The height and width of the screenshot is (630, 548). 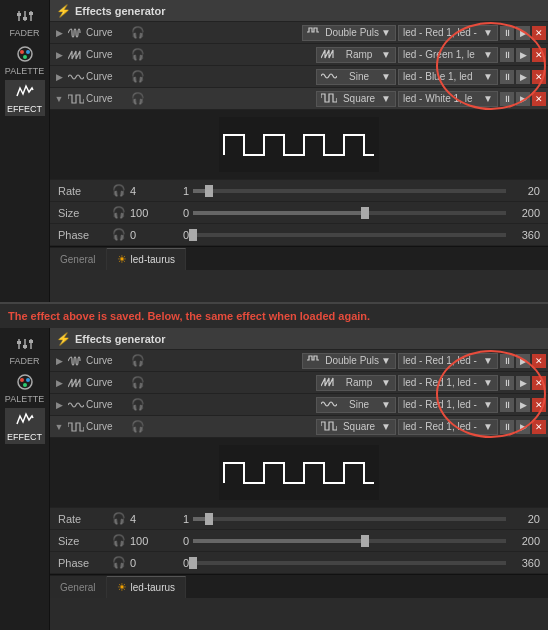 I want to click on top-ctrl-del-1: ✕, so click(x=539, y=33).